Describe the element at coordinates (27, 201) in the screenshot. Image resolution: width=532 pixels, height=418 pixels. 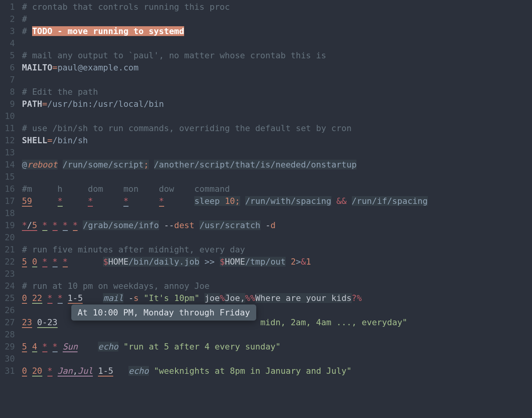
I see `minute-field: 59` at that location.